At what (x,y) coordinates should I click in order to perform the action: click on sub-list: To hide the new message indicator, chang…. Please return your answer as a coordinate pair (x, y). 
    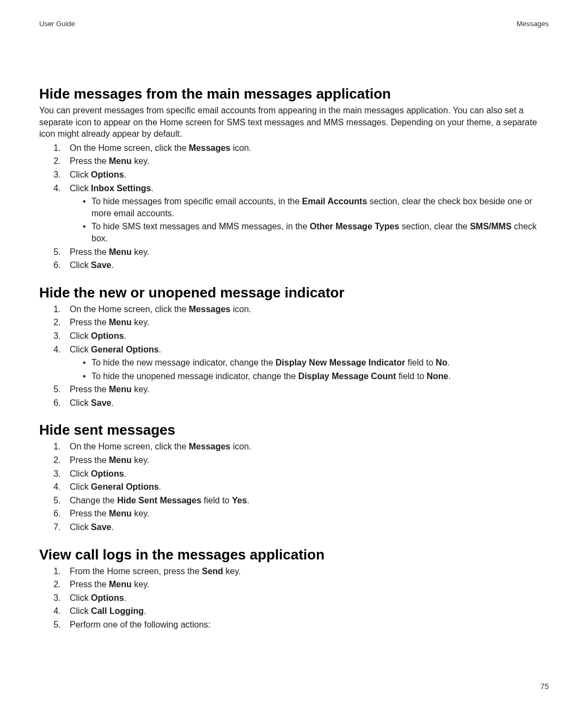
    Looking at the image, I should click on (309, 369).